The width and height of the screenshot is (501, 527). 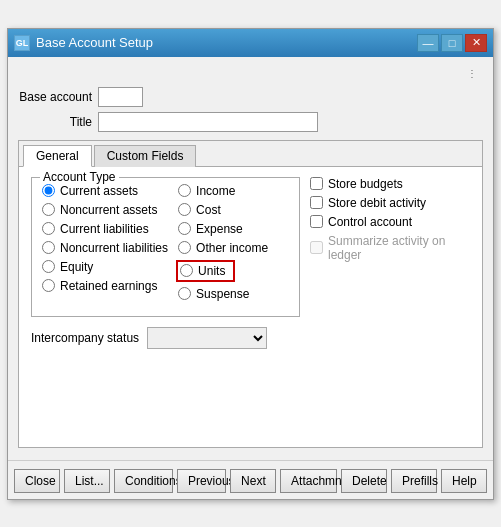 What do you see at coordinates (166, 247) in the screenshot?
I see `account-type-group: Account Type Current assets` at bounding box center [166, 247].